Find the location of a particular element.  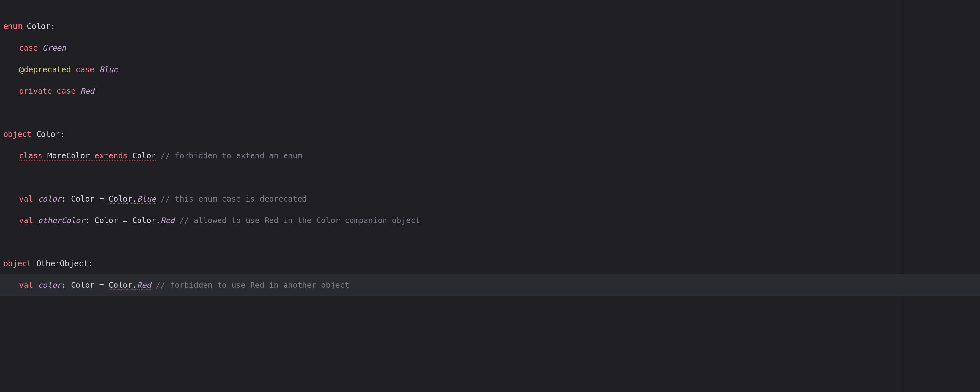

code-line: object Color: is located at coordinates (490, 134).